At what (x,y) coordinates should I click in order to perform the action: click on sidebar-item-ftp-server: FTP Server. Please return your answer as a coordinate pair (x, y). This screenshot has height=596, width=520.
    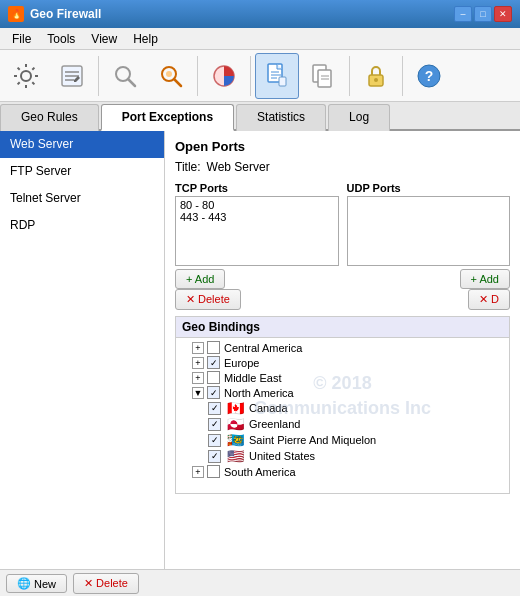
    Looking at the image, I should click on (82, 172).